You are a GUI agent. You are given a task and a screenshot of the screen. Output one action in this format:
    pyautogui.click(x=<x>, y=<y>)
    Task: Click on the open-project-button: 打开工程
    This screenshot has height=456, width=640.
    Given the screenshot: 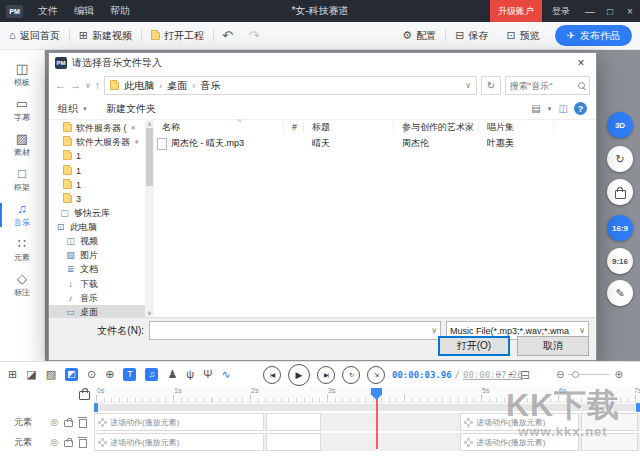 What is the action you would take?
    pyautogui.click(x=178, y=36)
    